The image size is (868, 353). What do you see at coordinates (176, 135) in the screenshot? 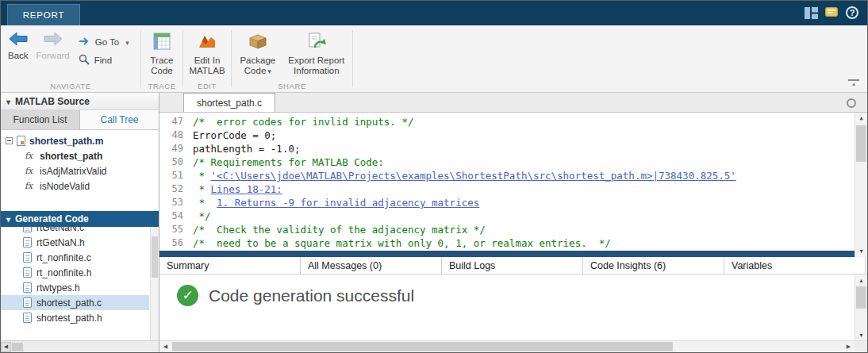
I see `line-number: 48` at bounding box center [176, 135].